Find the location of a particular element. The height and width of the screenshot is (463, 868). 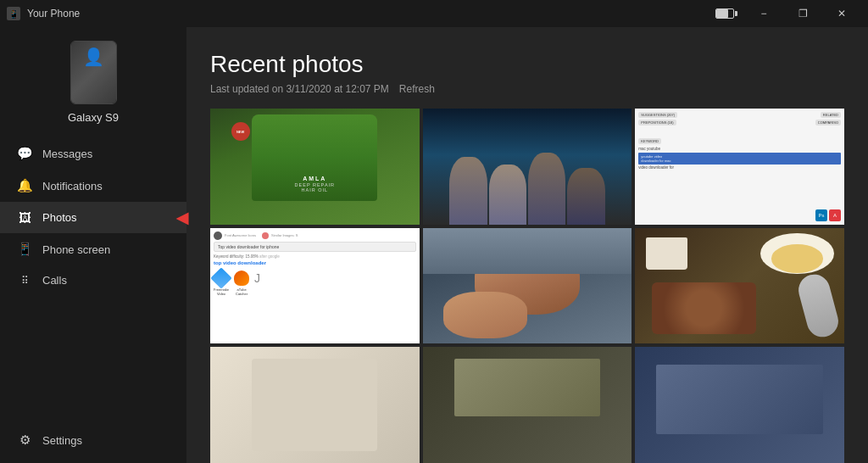

food-on-plate is located at coordinates (797, 258).